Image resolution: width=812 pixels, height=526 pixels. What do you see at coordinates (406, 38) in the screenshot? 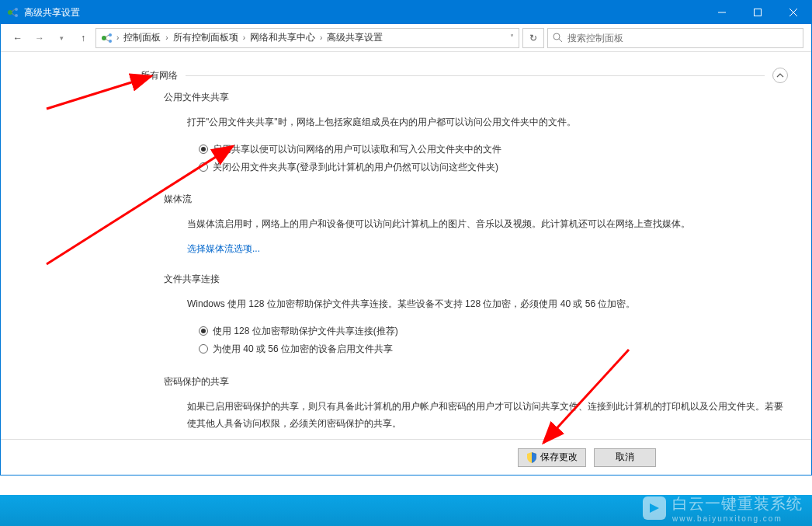
I see `navbar: ← → ▾ ↑ › 控制面板 › 所有控制面板项 › 网络和共享中心 › 高级共…` at bounding box center [406, 38].